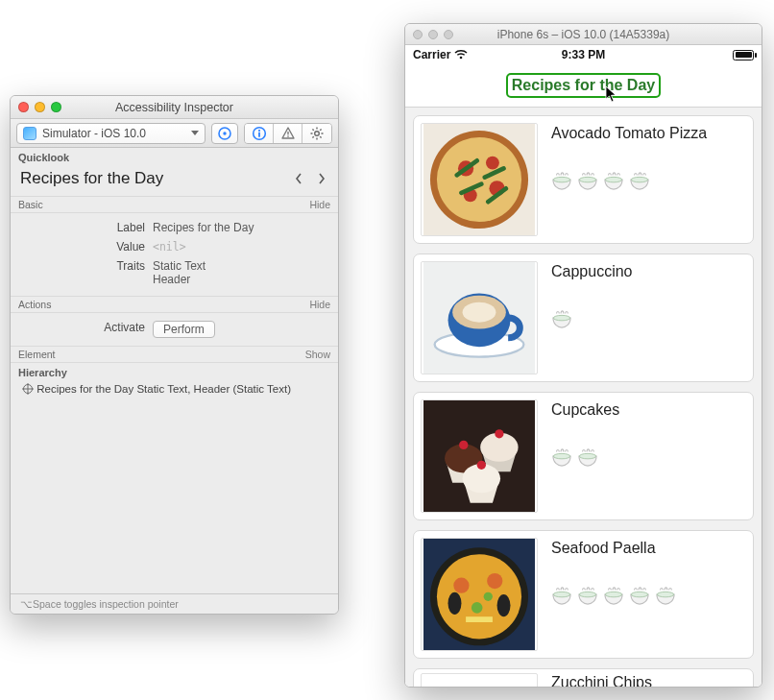 This screenshot has height=700, width=774. Describe the element at coordinates (85, 329) in the screenshot. I see `action-activate-key: Activate` at that location.